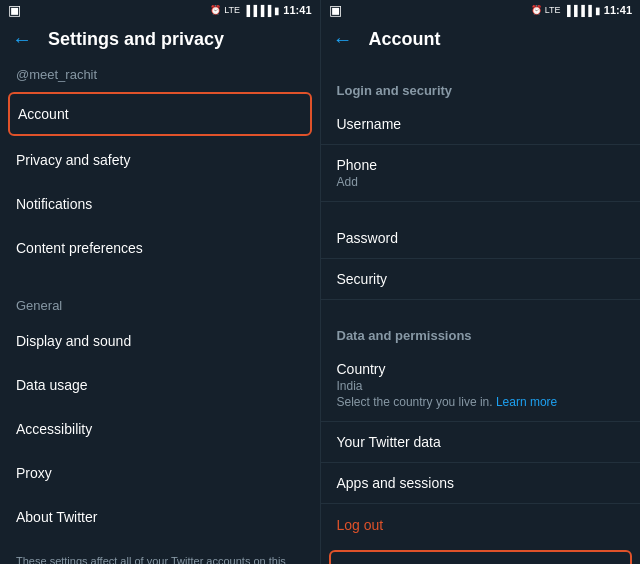 This screenshot has width=640, height=564. I want to click on right-status-left: ▣, so click(336, 10).